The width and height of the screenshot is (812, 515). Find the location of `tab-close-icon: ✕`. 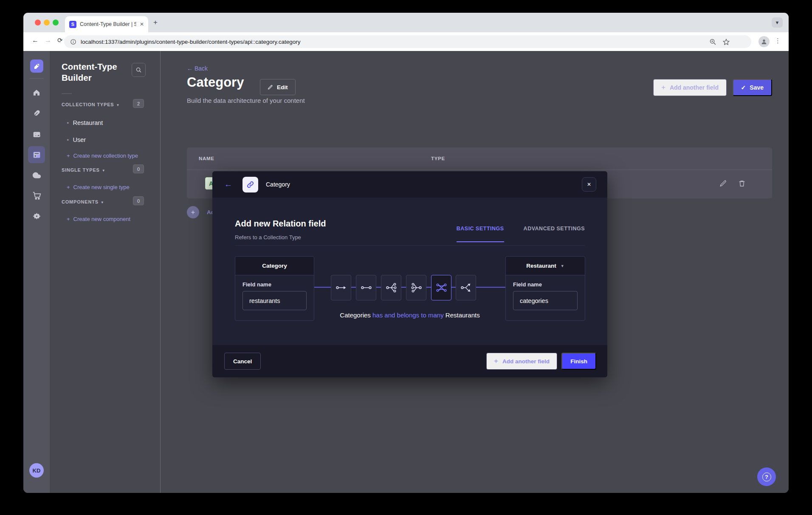

tab-close-icon: ✕ is located at coordinates (142, 24).